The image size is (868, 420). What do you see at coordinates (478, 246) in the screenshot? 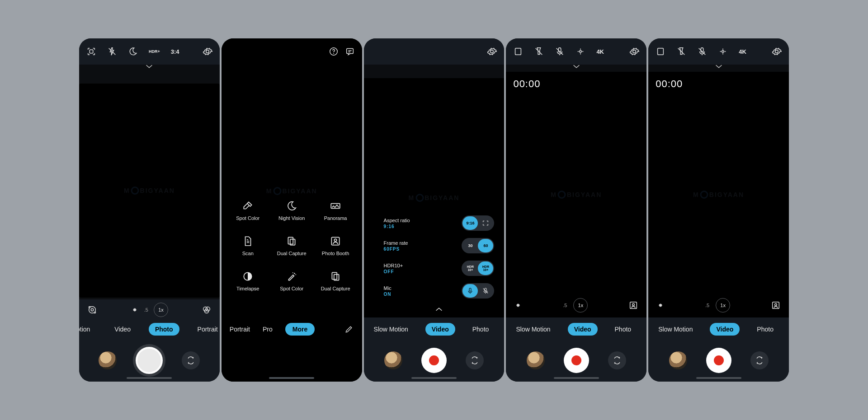
I see `framerate-segmented: 30 60` at bounding box center [478, 246].